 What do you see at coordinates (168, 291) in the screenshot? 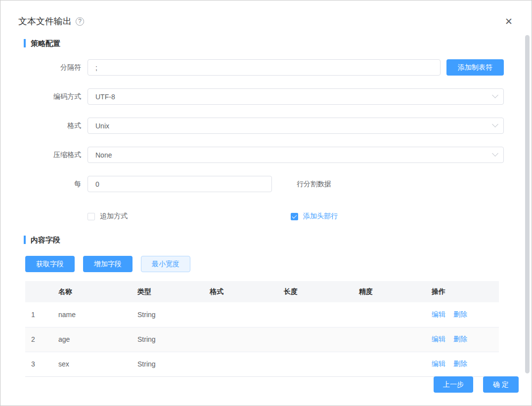
I see `column-type: 类型` at bounding box center [168, 291].